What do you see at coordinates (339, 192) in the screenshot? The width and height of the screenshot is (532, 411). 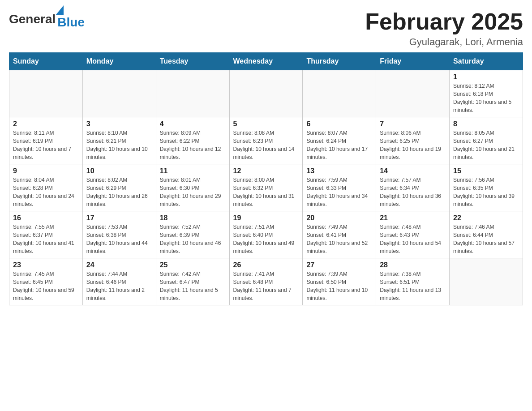 I see `day-info: Sunrise: 7:59 AM Sunset: 6:33 PM Dayligh…` at bounding box center [339, 192].